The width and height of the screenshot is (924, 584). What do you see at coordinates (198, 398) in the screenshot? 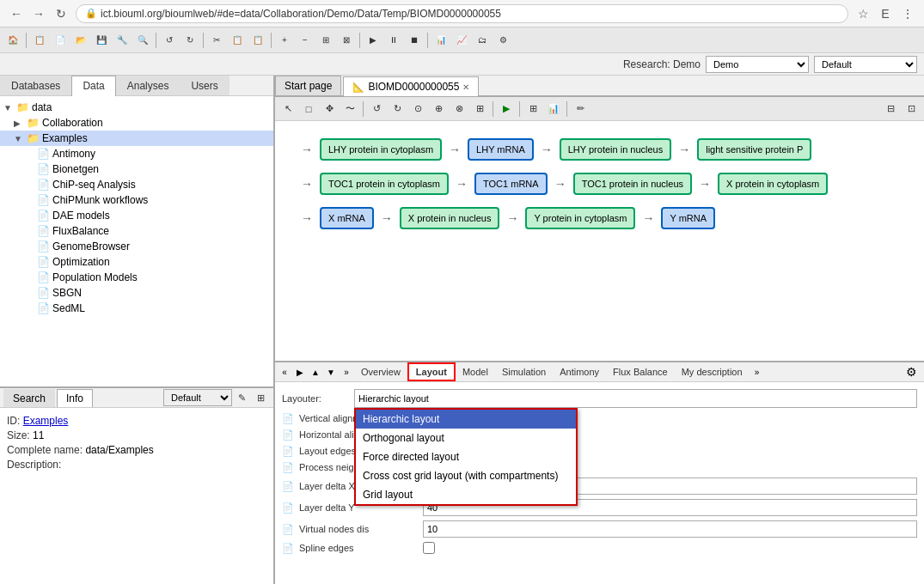
I see `layout-select: Default` at bounding box center [198, 398].